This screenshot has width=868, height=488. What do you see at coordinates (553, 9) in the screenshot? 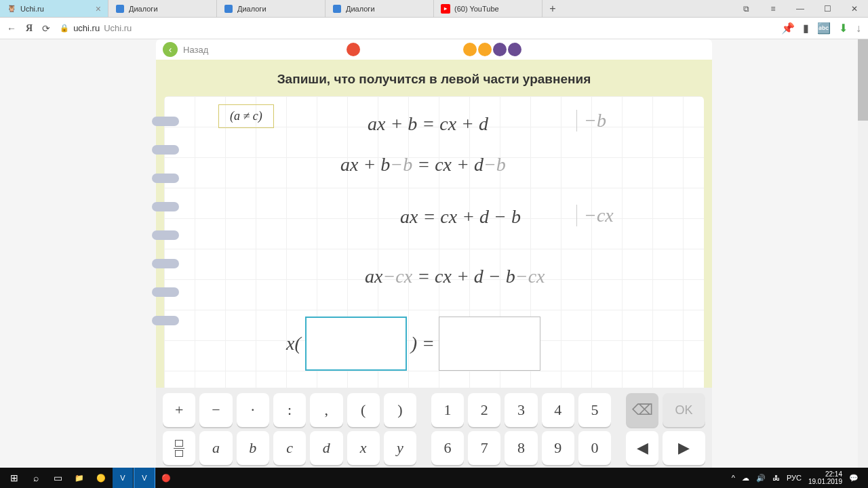
I see `new-tab-button: +` at bounding box center [553, 9].